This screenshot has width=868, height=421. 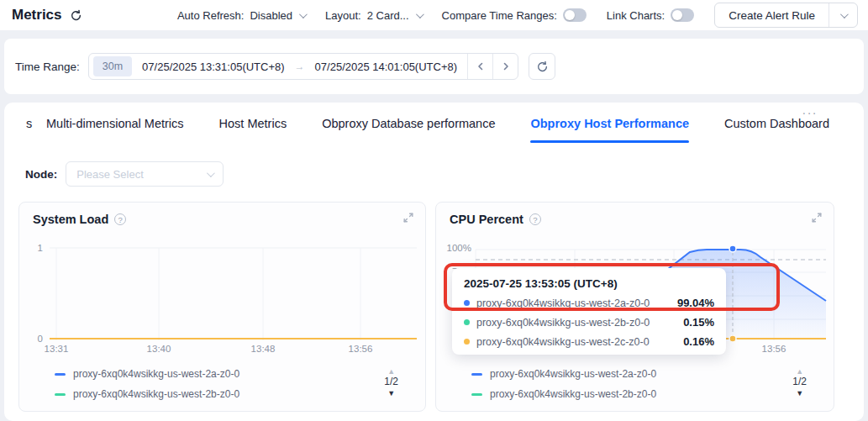 I want to click on auto-refresh-value: Disabled, so click(x=271, y=15).